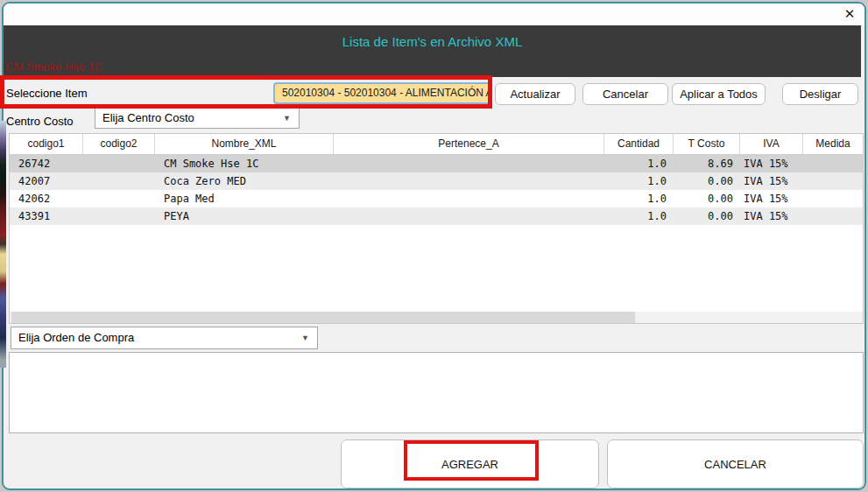  I want to click on grid-column-header: Nombre_XML, so click(244, 144).